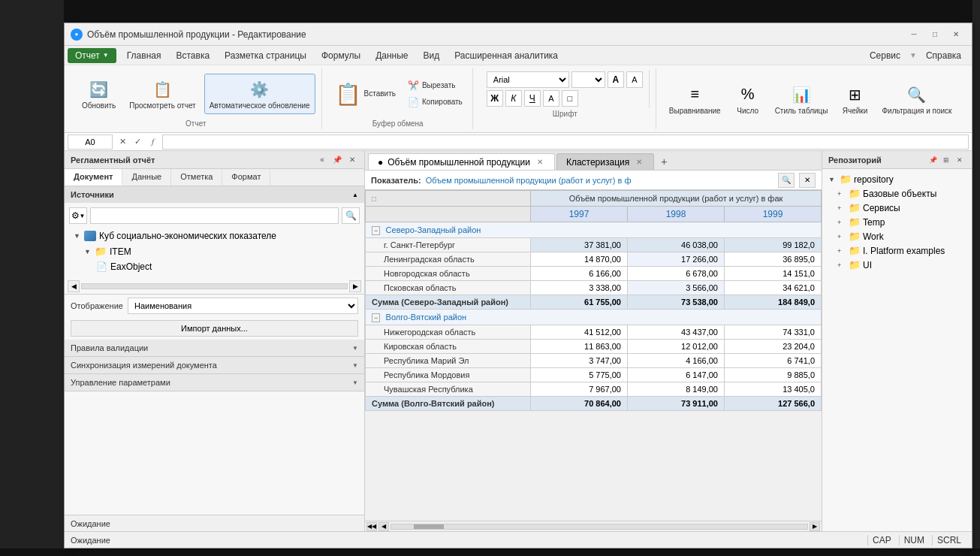 Image resolution: width=980 pixels, height=556 pixels. What do you see at coordinates (243, 306) in the screenshot?
I see `display-select: Наименования` at bounding box center [243, 306].